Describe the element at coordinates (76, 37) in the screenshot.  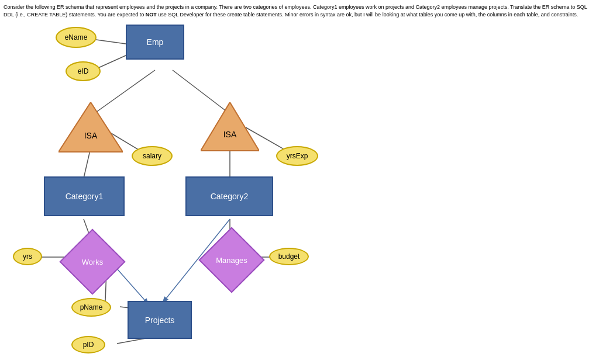
I see `ename-label: eName` at that location.